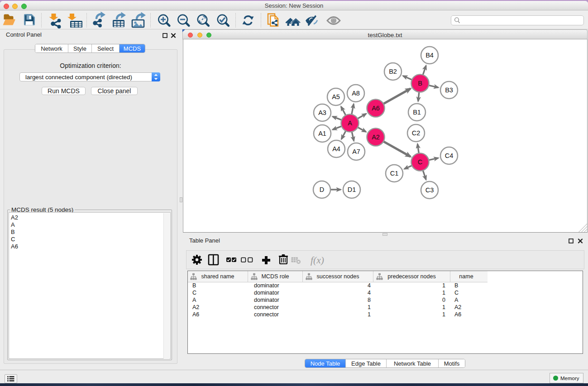  I want to click on svg-text: B3, so click(449, 90).